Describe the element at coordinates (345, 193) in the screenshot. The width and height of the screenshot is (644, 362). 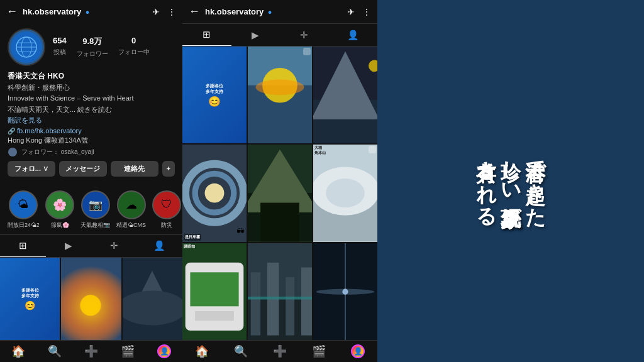
I see `right-grid-6: 大埔角冰山` at that location.